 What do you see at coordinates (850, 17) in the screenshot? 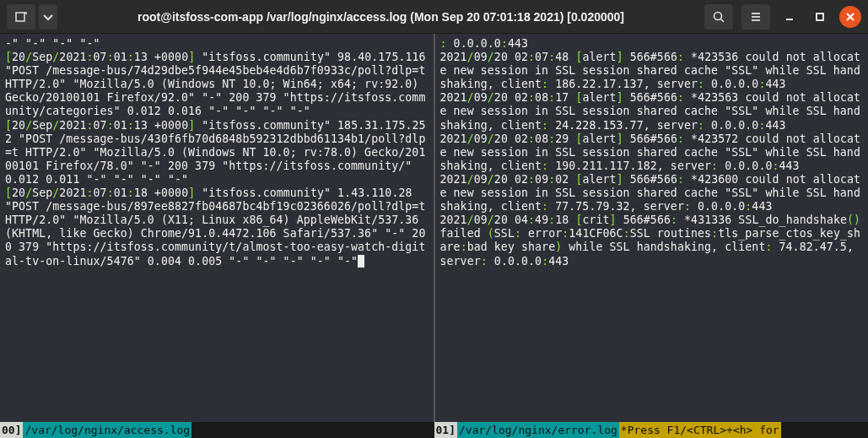
I see `close-icon` at bounding box center [850, 17].